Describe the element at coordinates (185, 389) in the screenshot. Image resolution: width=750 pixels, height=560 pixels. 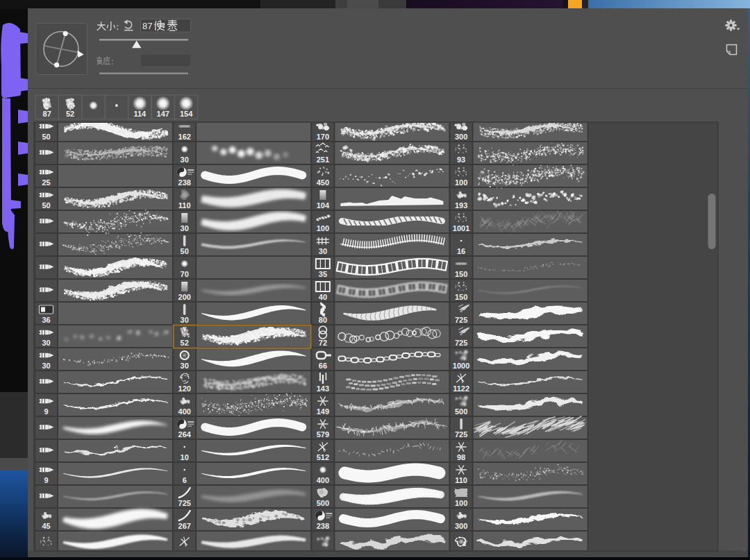
I see `svg-text: 120` at that location.